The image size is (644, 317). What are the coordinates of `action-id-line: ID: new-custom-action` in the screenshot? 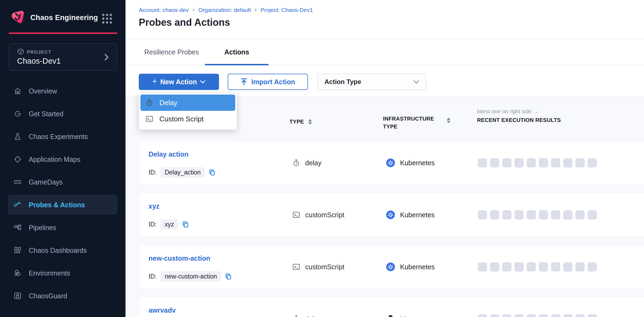 It's located at (190, 276).